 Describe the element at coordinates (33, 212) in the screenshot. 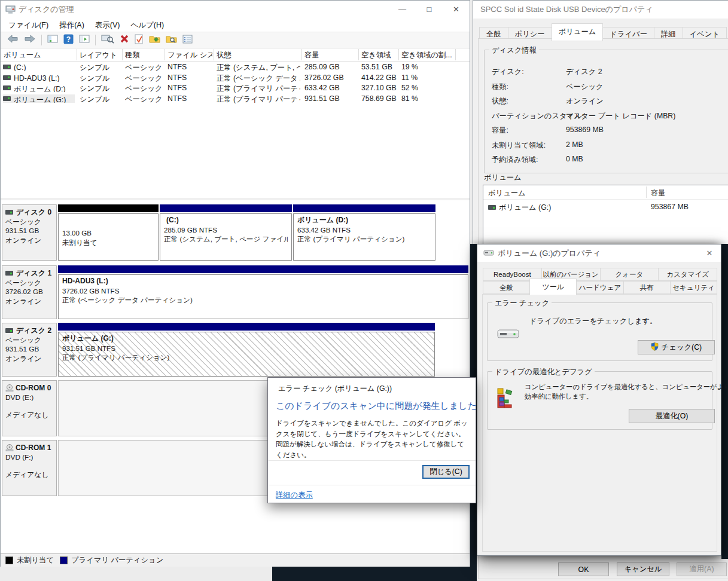

I see `disk-name: ディスク 0` at that location.